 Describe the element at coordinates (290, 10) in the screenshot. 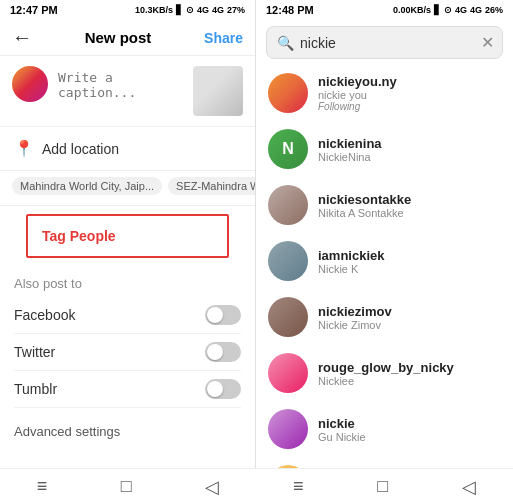

I see `time-right: 12:48 PM` at that location.